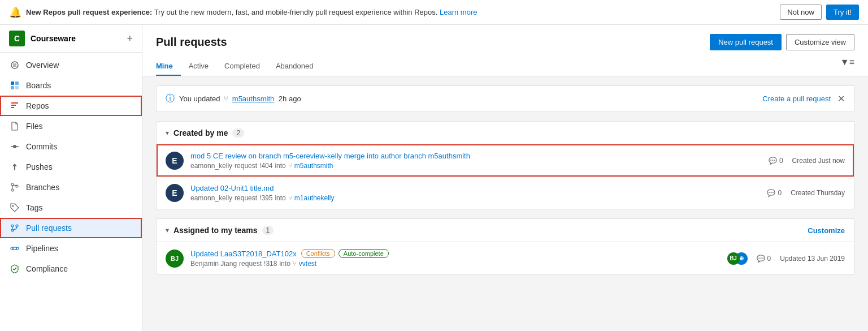 This screenshot has width=868, height=331. Describe the element at coordinates (505, 98) in the screenshot. I see `notification-bar: ⓘ You updated ⑂ m5authsmith 2h ago Creat…` at that location.